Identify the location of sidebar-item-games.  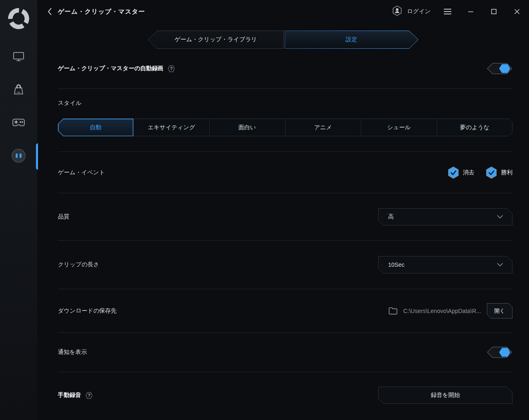
(19, 123).